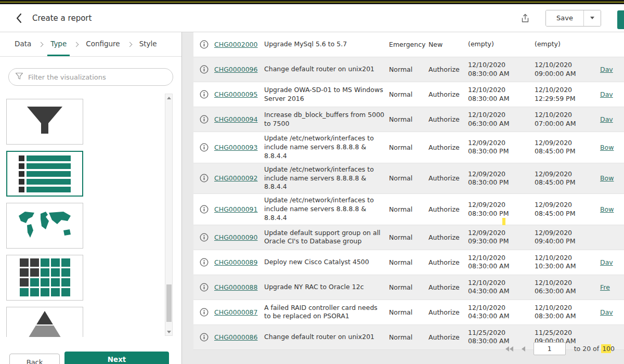  I want to click on viz-option-list-chart, so click(45, 174).